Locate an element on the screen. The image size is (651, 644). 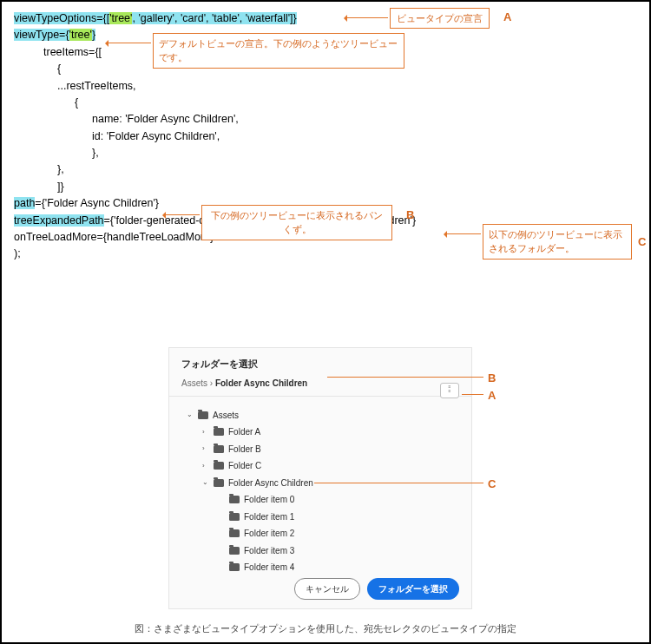
figure-caption: 図：さまざまなビュータイプオプションを使用した、宛先セレクタのビュータイプの指定 is located at coordinates (326, 628).